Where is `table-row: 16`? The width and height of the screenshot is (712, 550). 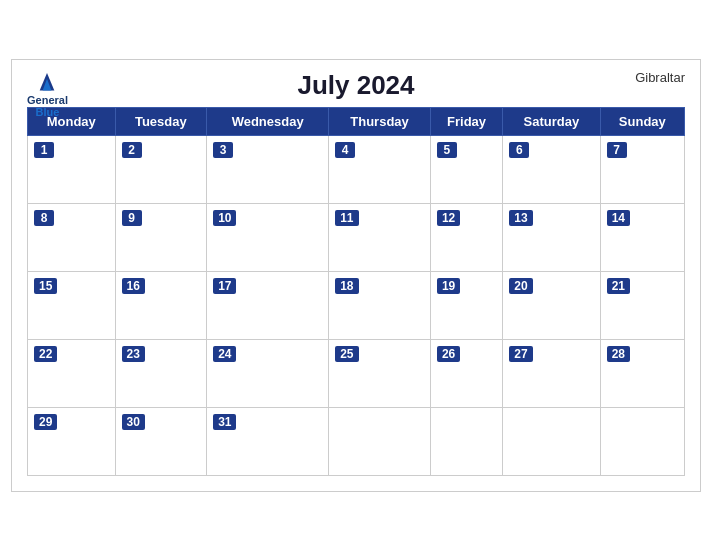 table-row: 16 is located at coordinates (161, 305).